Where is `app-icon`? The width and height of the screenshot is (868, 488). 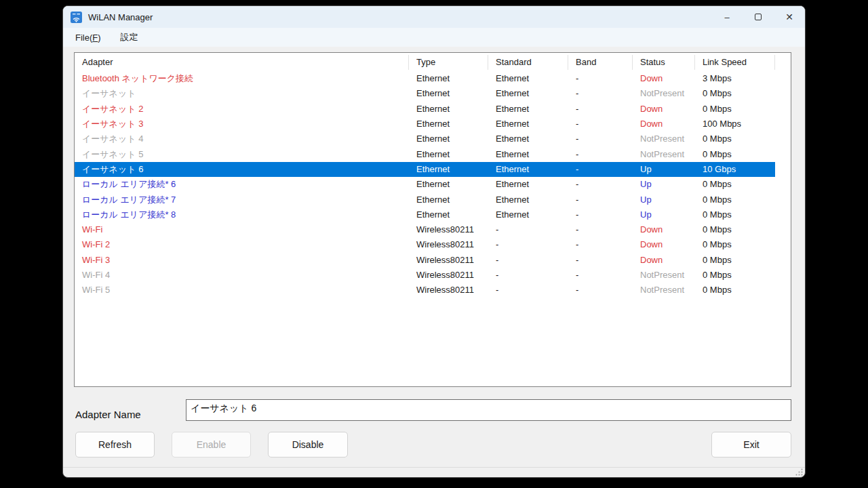 app-icon is located at coordinates (76, 18).